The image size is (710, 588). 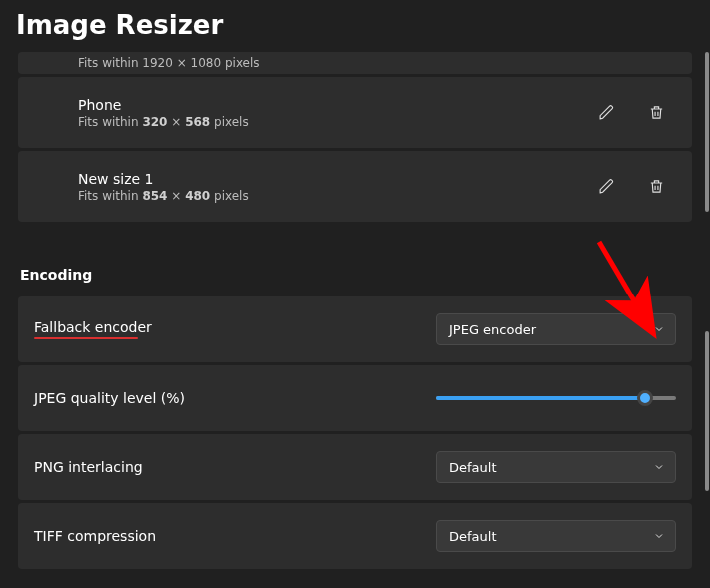 What do you see at coordinates (355, 275) in the screenshot?
I see `encoding-section-title: Encoding` at bounding box center [355, 275].